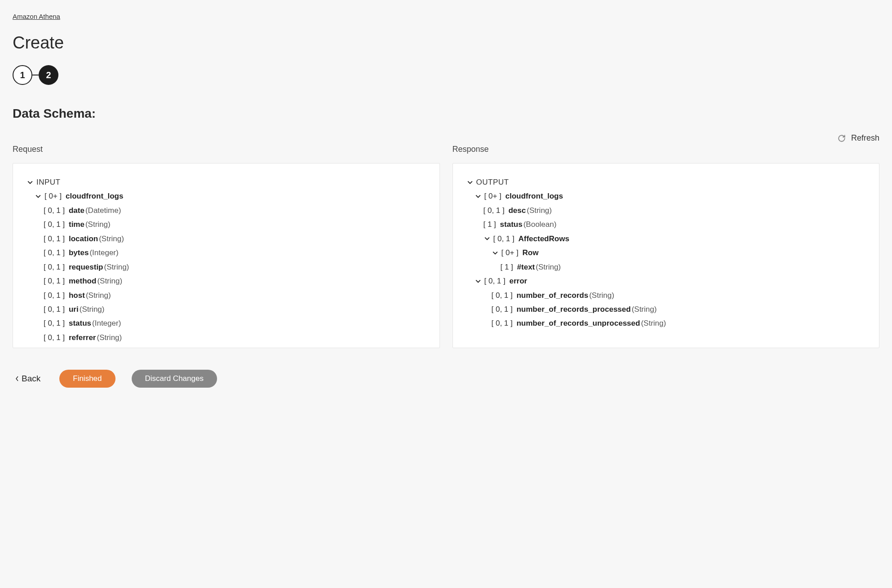 The image size is (892, 588). I want to click on tree-leaf: [ 0, 1 ] bytes (Integer), so click(235, 252).